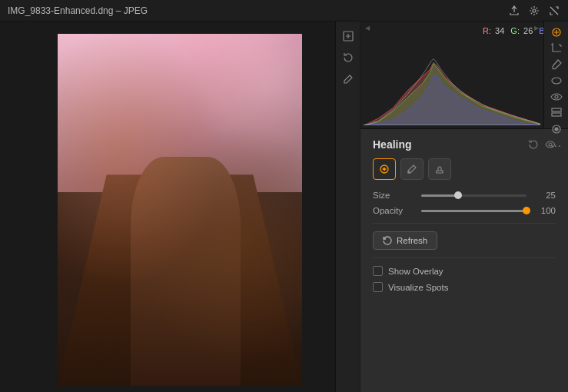 This screenshot has width=568, height=392. Describe the element at coordinates (473, 211) in the screenshot. I see `opacity-fill` at that location.